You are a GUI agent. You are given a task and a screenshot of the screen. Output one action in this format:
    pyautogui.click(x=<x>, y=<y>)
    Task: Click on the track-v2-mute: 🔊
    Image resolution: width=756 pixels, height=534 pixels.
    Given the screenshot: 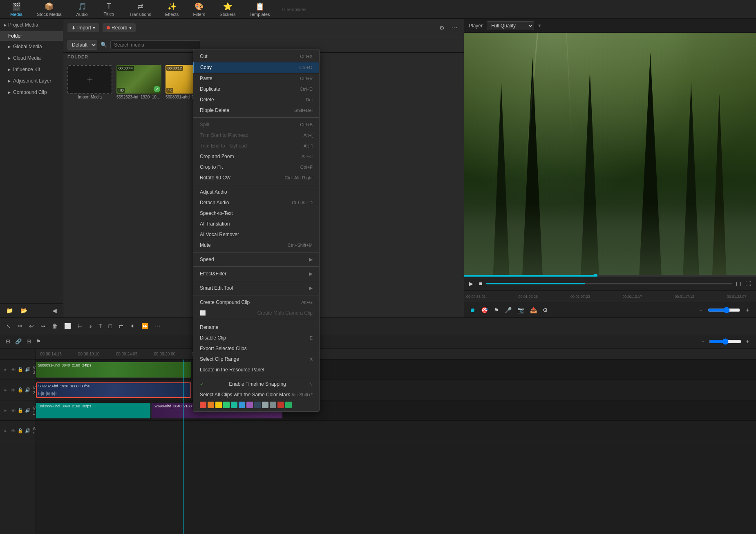 What is the action you would take?
    pyautogui.click(x=28, y=390)
    